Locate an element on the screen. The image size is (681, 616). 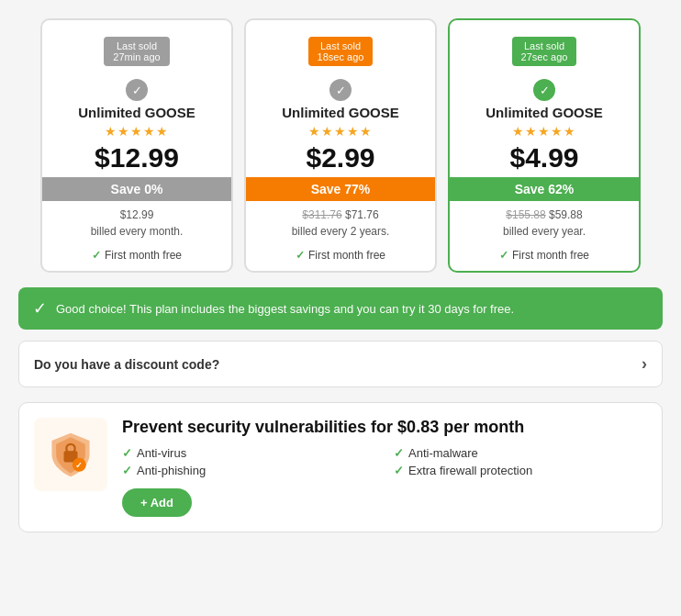
billed-info: $155.88 $59.88 billed every year. is located at coordinates (544, 223).